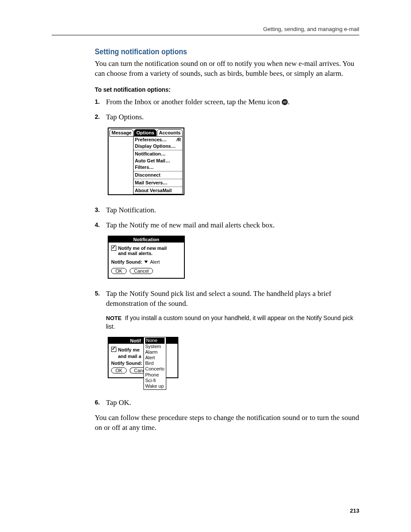  I want to click on step-text: Tap Notification., so click(233, 210).